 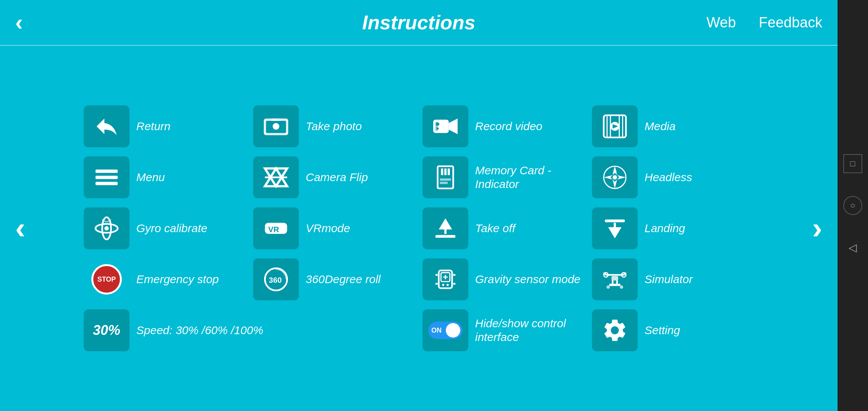 I want to click on speed-label: Speed: 30% /60% /100%, so click(x=200, y=330).